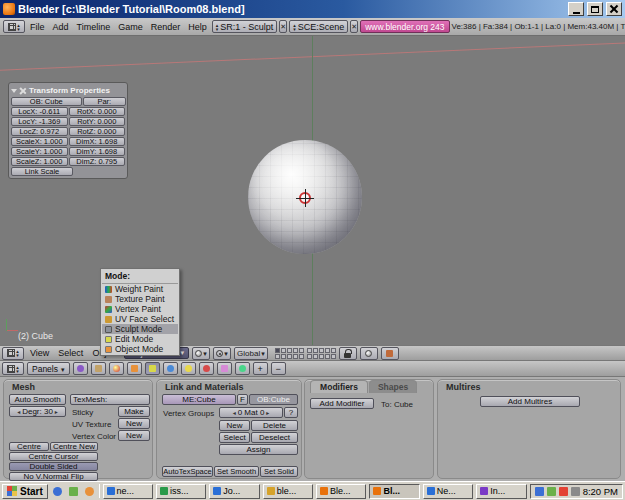  Describe the element at coordinates (38, 400) in the screenshot. I see `auto-smooth-button: Auto Smooth` at that location.